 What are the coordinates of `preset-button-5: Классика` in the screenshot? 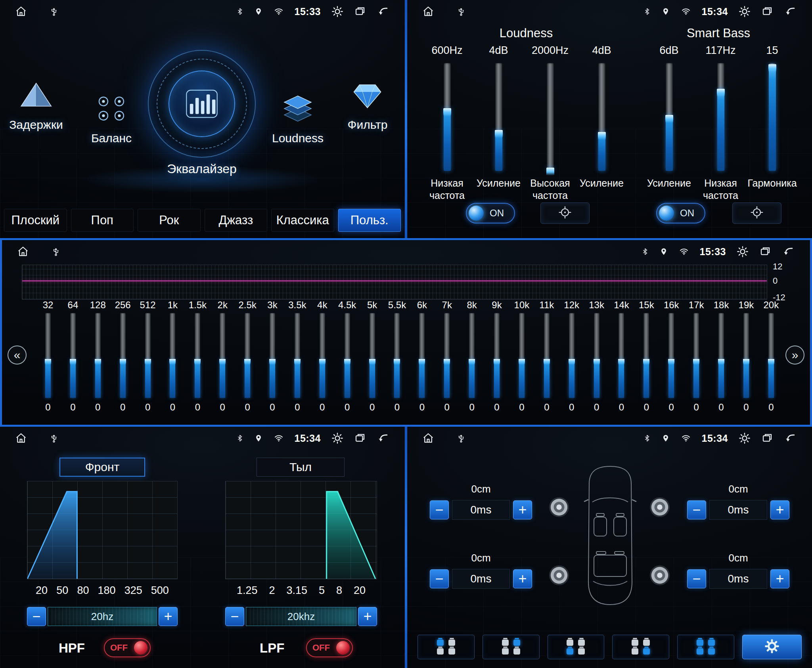 It's located at (303, 220).